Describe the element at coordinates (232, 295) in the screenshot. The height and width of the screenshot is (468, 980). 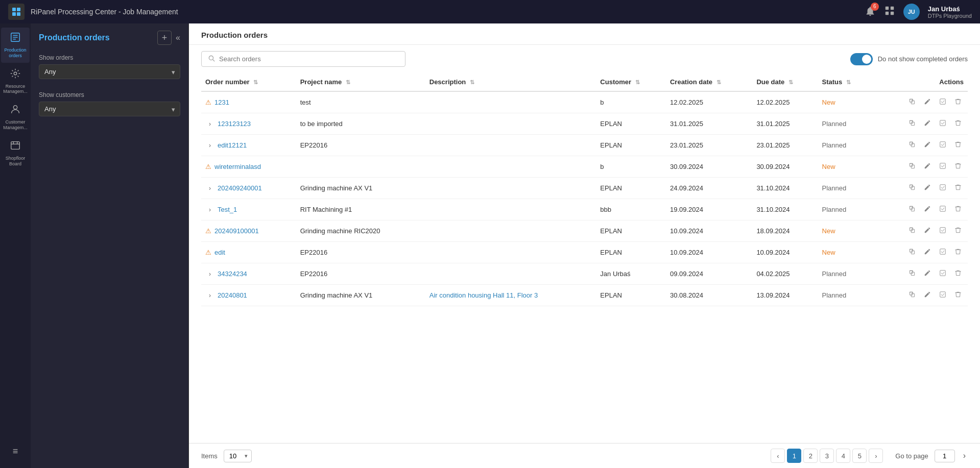
I see `order-link: 20240801` at that location.